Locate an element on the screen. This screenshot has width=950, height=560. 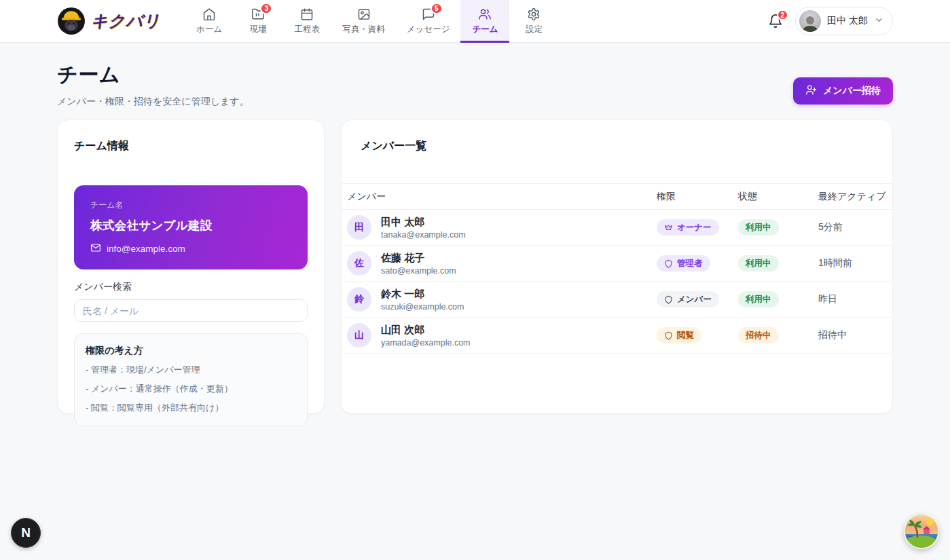
role-badge: メンバー is located at coordinates (688, 299).